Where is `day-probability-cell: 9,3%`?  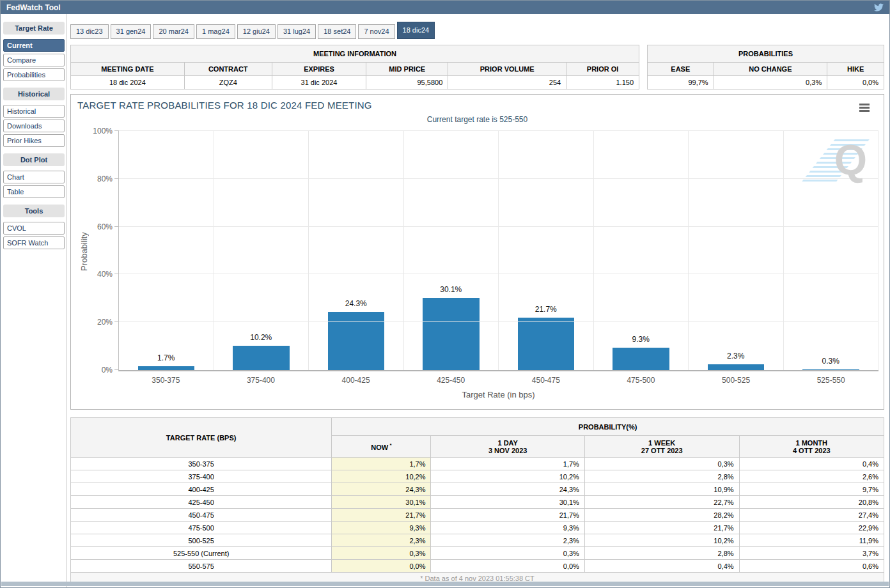 day-probability-cell: 9,3% is located at coordinates (508, 528).